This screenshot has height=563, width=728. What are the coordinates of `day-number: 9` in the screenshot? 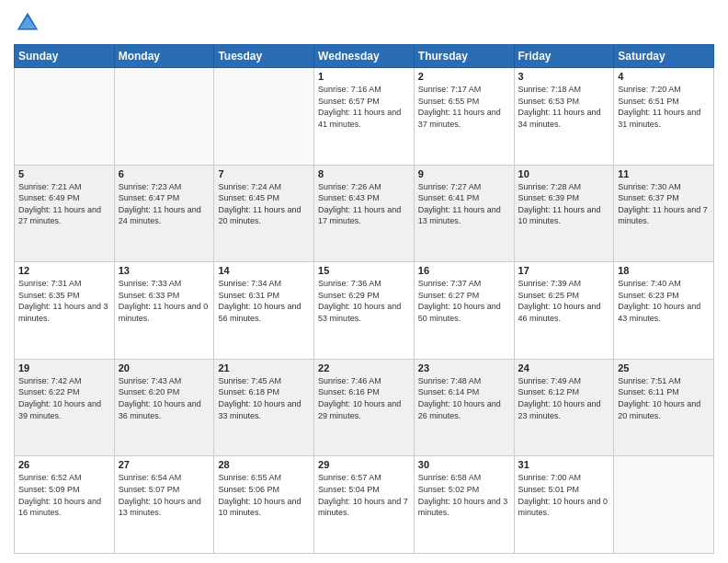 It's located at (464, 174).